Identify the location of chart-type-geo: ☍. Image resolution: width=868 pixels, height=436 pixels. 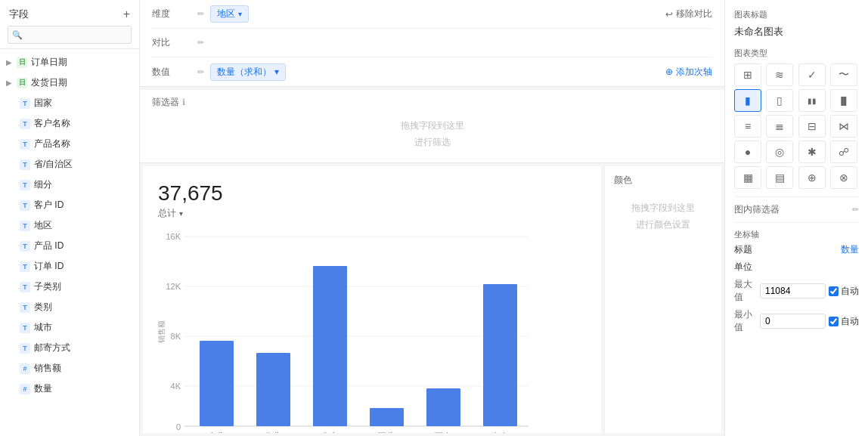
(844, 152).